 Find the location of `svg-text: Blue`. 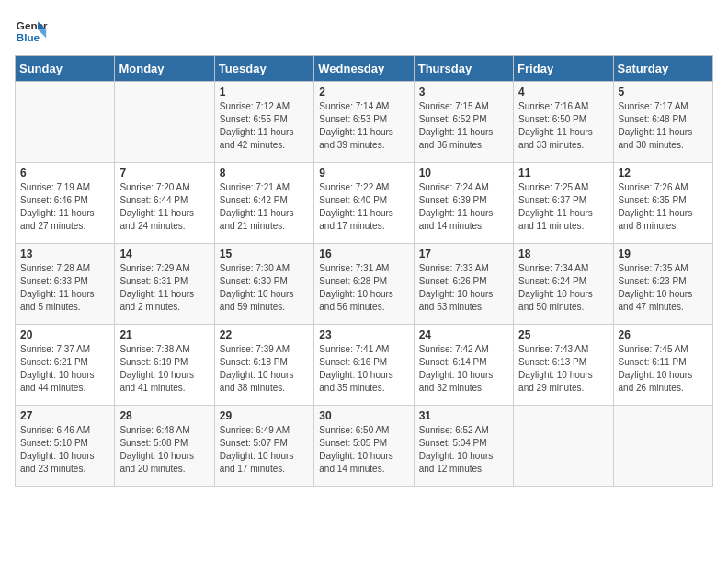

svg-text: Blue is located at coordinates (28, 37).